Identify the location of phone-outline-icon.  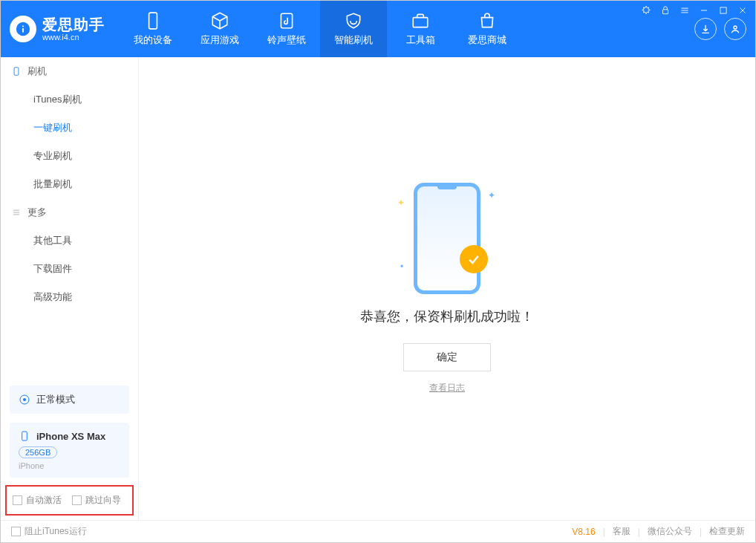
(447, 238).